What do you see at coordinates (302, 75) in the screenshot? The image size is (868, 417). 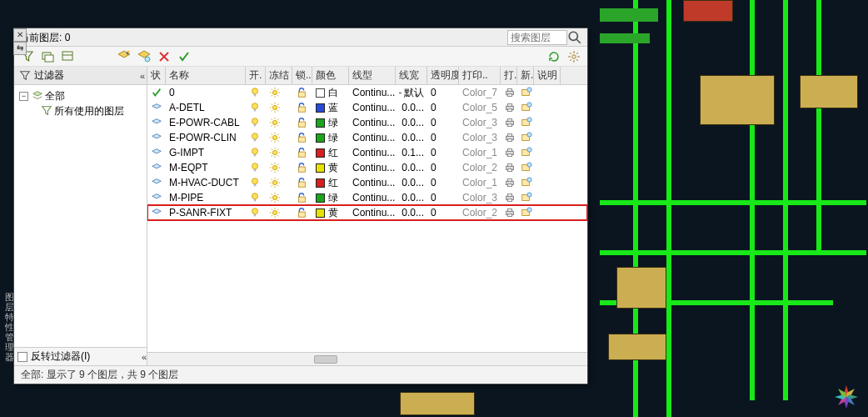 I see `col-lock: 锁..` at bounding box center [302, 75].